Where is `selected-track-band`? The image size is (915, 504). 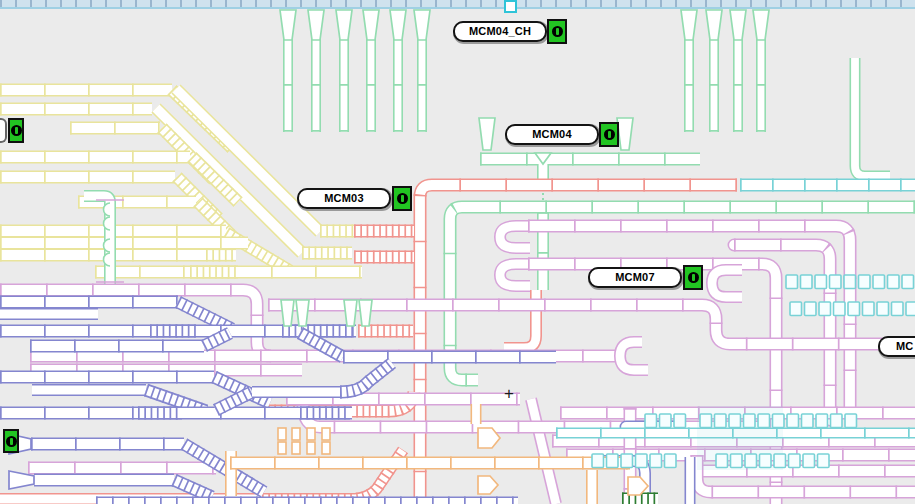 selected-track-band is located at coordinates (458, 4).